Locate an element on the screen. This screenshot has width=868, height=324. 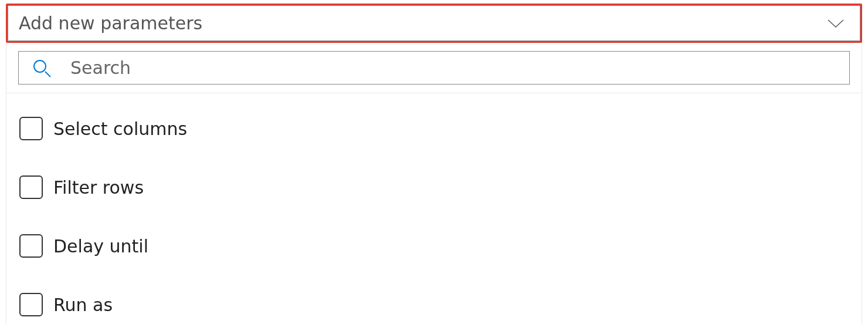
checkbox-select-columns is located at coordinates (31, 129).